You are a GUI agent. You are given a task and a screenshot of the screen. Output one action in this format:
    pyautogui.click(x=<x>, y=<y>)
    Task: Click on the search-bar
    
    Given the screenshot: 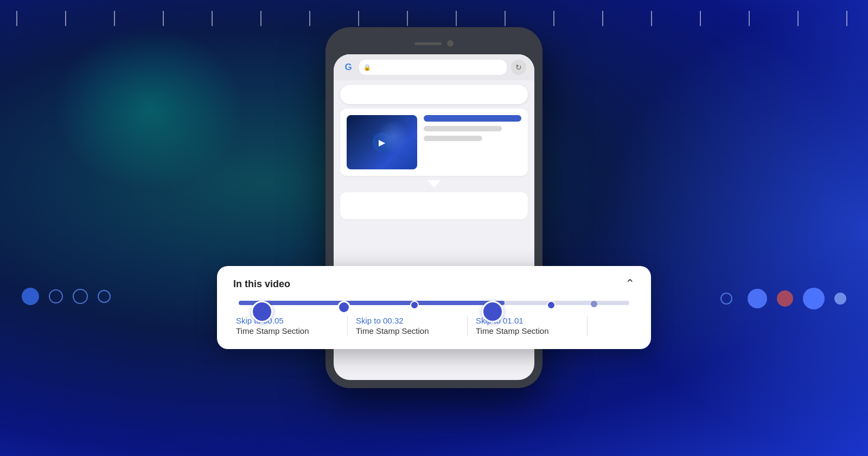 What is the action you would take?
    pyautogui.click(x=434, y=94)
    